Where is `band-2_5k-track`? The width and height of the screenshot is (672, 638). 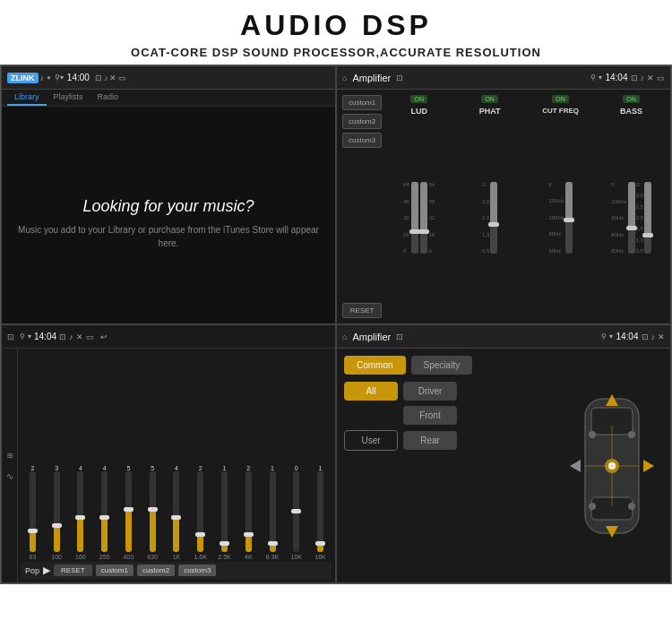 band-2_5k-track is located at coordinates (224, 512).